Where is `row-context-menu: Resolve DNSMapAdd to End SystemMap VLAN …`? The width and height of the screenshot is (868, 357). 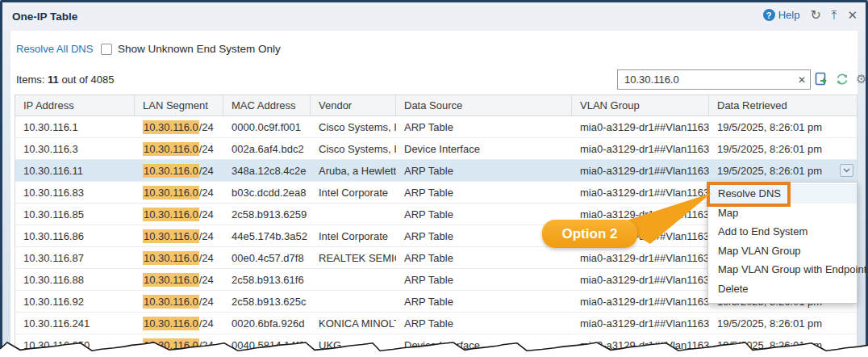 row-context-menu: Resolve DNSMapAdd to End SystemMap VLAN … is located at coordinates (782, 242).